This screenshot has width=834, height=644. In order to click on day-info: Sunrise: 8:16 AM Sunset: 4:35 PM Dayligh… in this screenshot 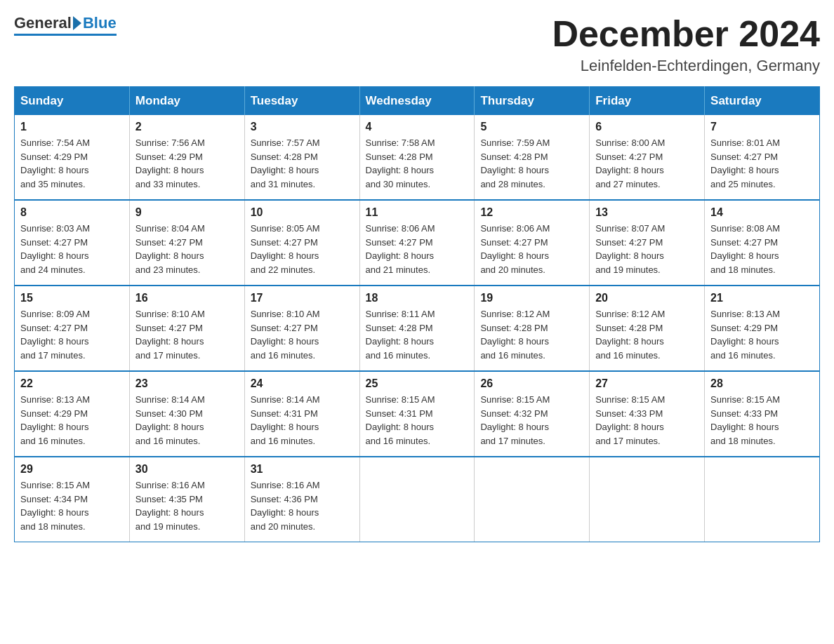, I will do `click(187, 506)`.